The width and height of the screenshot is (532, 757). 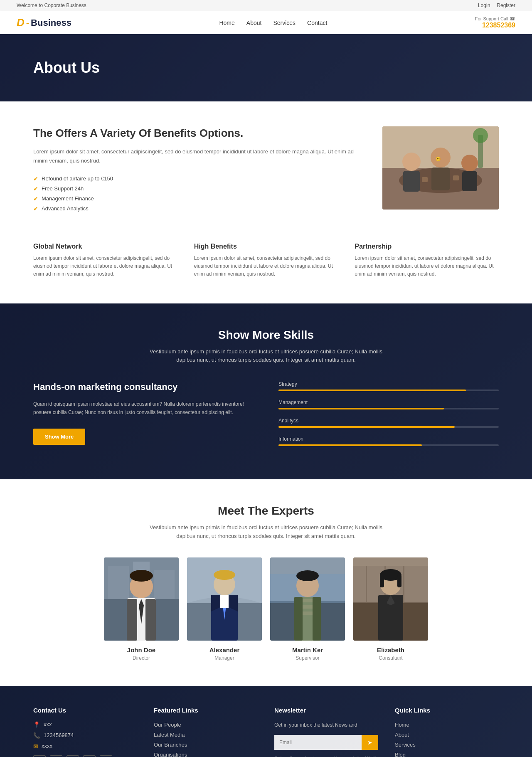 What do you see at coordinates (266, 261) in the screenshot?
I see `benefit-high-benefits: High Benefits Lorem ipsum dolor sit amet…` at bounding box center [266, 261].